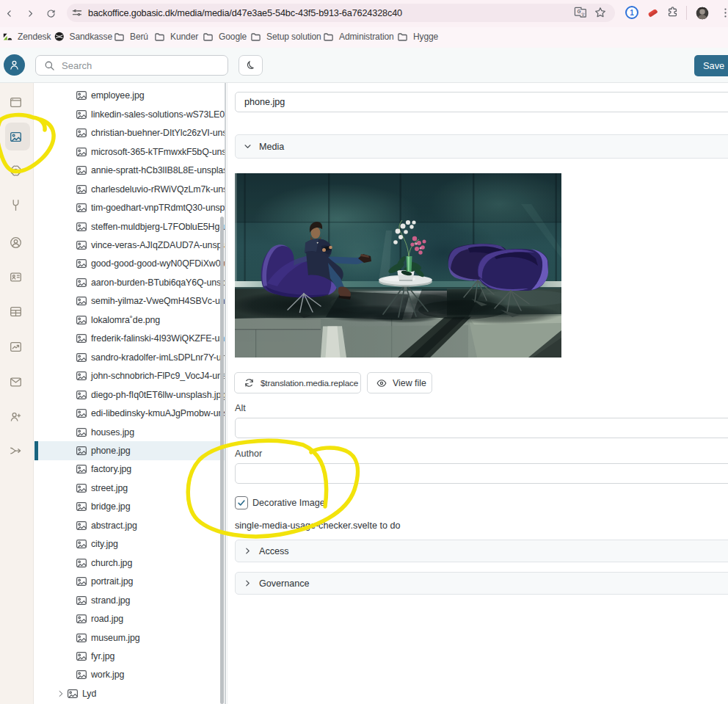  What do you see at coordinates (583, 15) in the screenshot?
I see `svg-text: 文` at bounding box center [583, 15].